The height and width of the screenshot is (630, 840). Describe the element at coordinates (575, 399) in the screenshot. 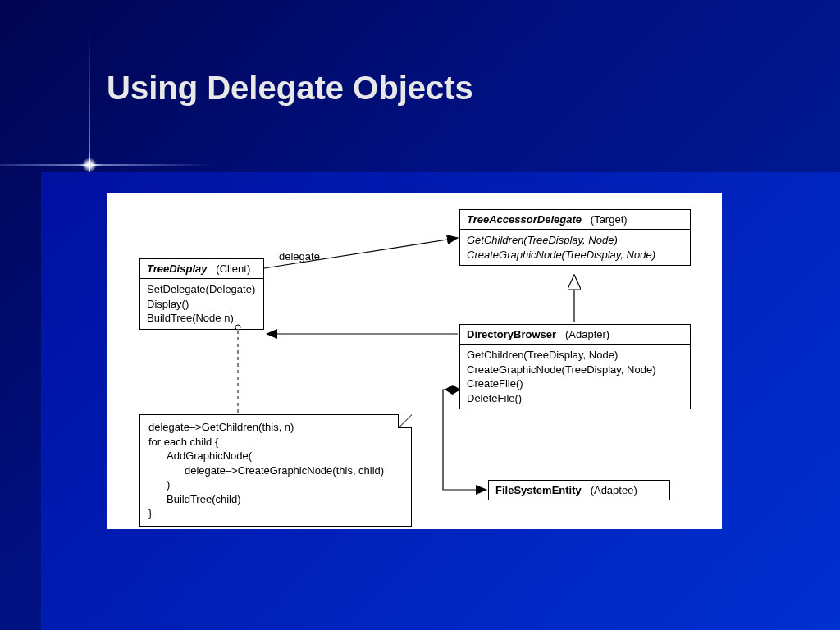

I see `op: DeleteFile()` at that location.